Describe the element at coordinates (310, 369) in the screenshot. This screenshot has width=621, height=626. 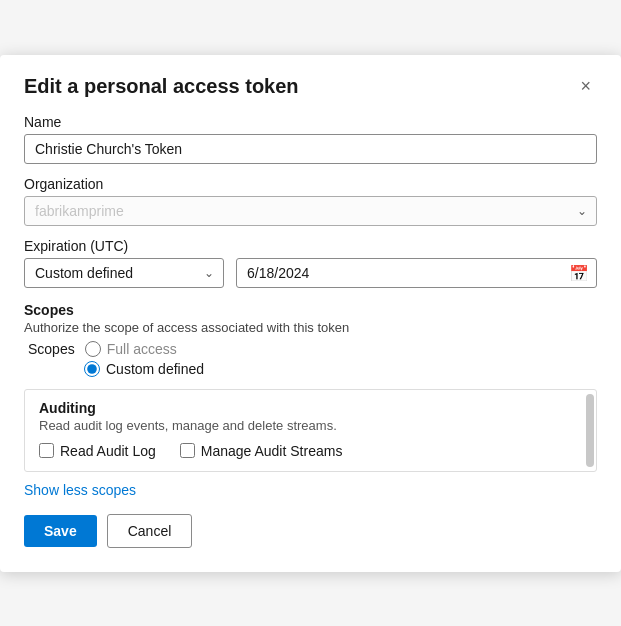
I see `custom-defined-radio-row: Custom defined` at that location.